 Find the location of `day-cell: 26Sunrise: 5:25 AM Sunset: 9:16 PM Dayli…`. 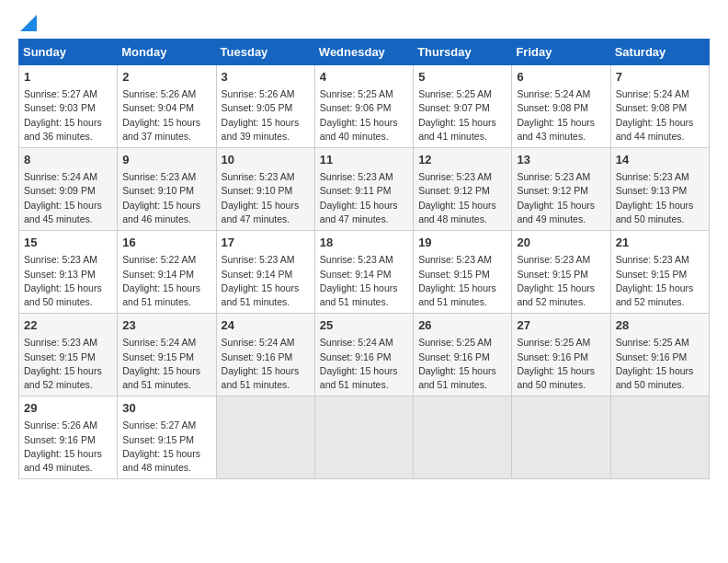

day-cell: 26Sunrise: 5:25 AM Sunset: 9:16 PM Dayli… is located at coordinates (463, 355).